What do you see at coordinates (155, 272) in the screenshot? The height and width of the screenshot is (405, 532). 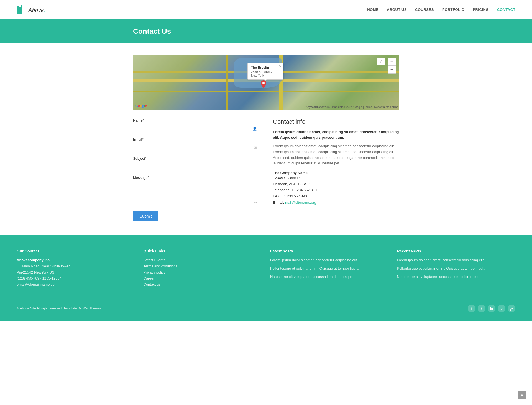 I see `footer-link-privacy-anchor: Privacy policy` at bounding box center [155, 272].